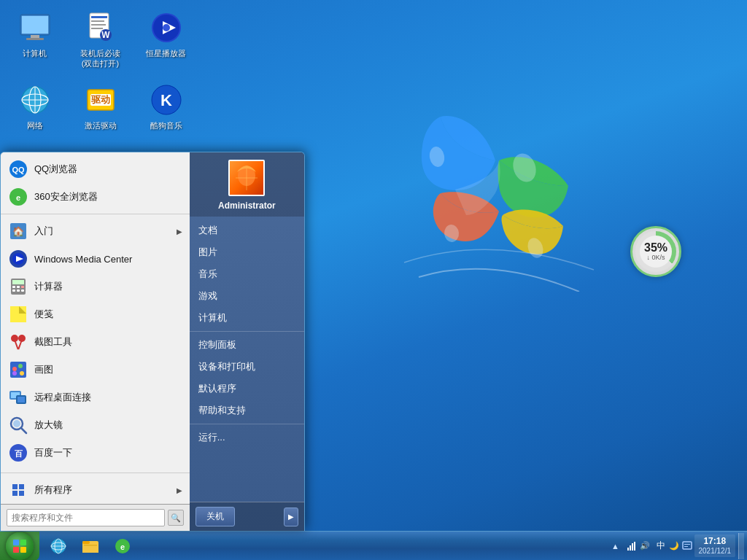 This screenshot has width=747, height=560. Describe the element at coordinates (101, 99) in the screenshot. I see `svg-text: 驱动` at that location.